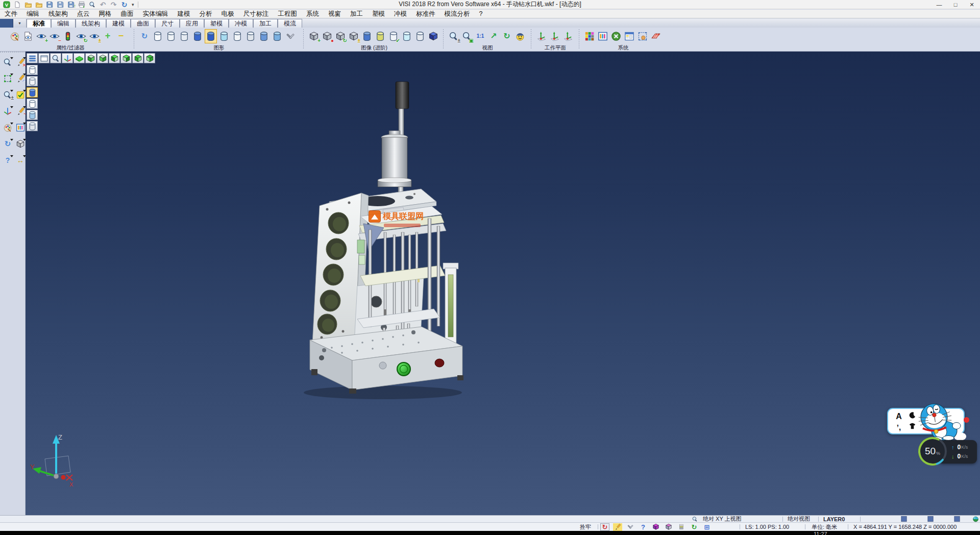 The width and height of the screenshot is (980, 535). Describe the element at coordinates (20, 23) in the screenshot. I see `tab-list-dropdown: ▾` at that location.